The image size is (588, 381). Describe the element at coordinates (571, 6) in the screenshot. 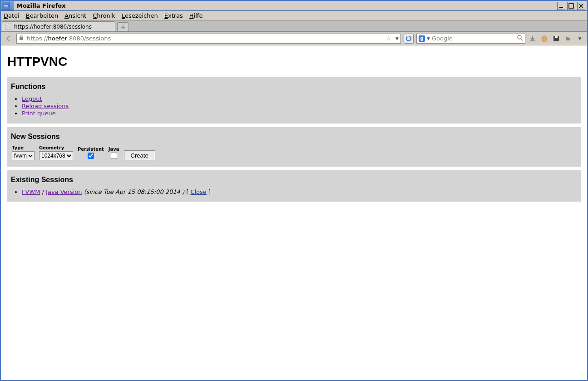

I see `maximize-button` at that location.